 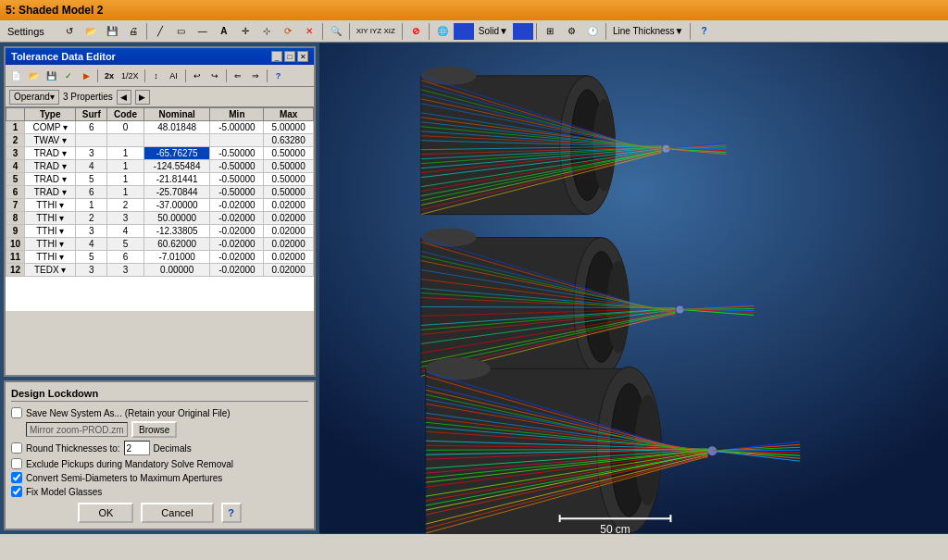 I want to click on cell-type: TEDX ▾, so click(x=50, y=270).